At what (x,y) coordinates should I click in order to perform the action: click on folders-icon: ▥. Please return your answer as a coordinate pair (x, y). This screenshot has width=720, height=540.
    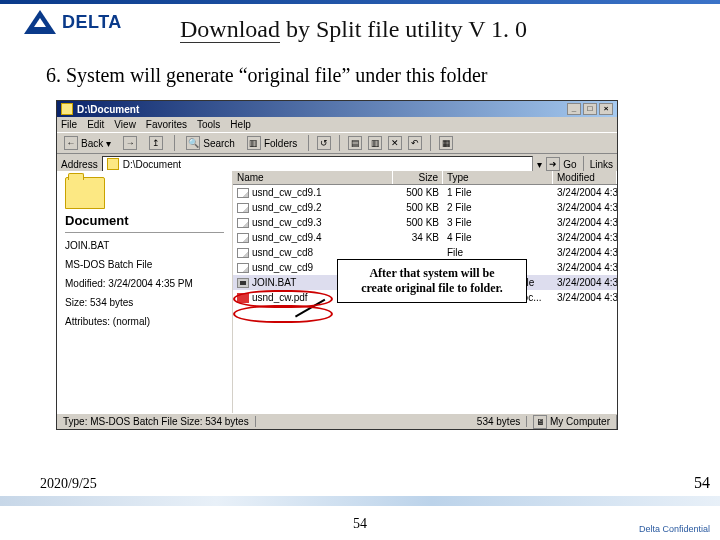
    Looking at the image, I should click on (254, 143).